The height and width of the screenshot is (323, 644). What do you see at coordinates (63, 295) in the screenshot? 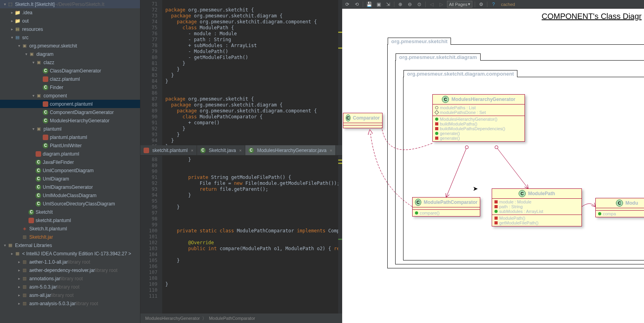
I see `tree-item-suffix: library root` at bounding box center [63, 295].